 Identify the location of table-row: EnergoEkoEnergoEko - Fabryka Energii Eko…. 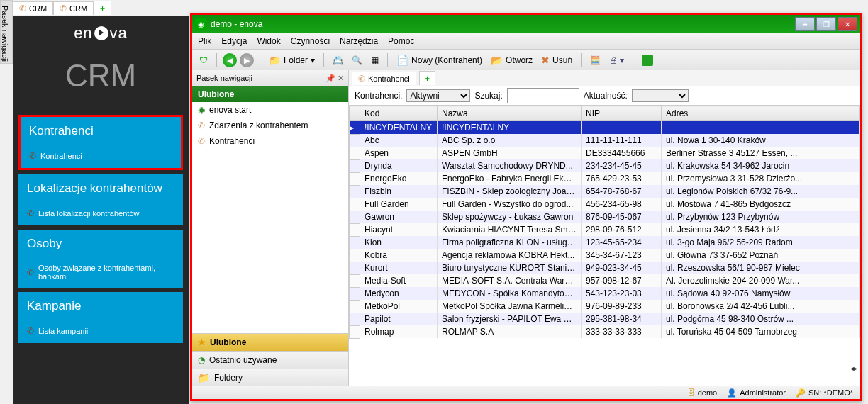
(605, 179).